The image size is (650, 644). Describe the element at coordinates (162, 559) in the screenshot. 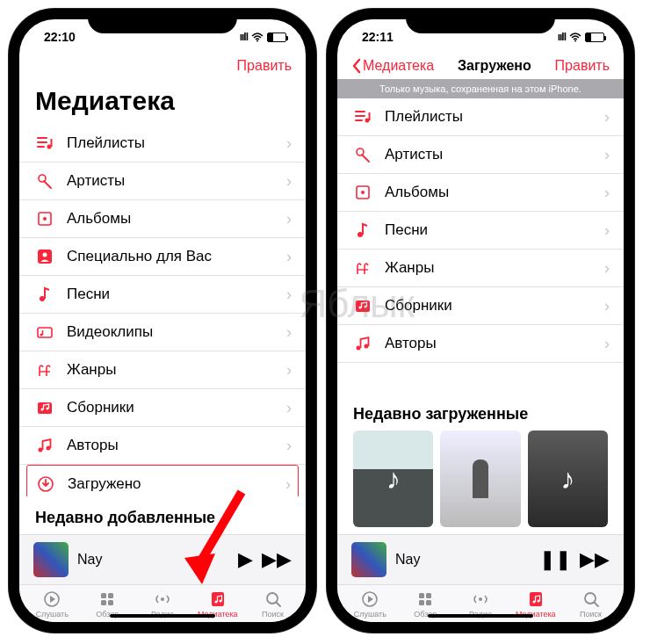

I see `now-playing-bar: Nay ▶ ▶▶` at that location.